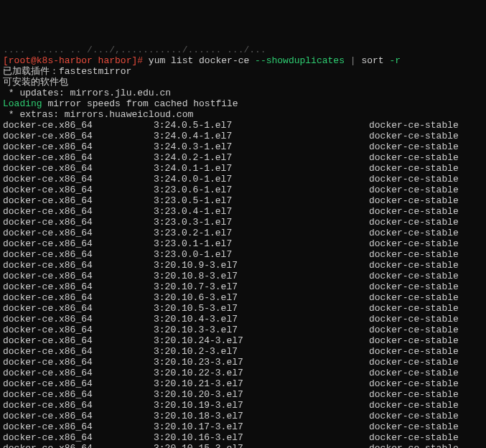 The height and width of the screenshot is (448, 486). I want to click on package-row: docker-ce.x86_643:20.10.23-3.el7docker-c…, so click(243, 362).